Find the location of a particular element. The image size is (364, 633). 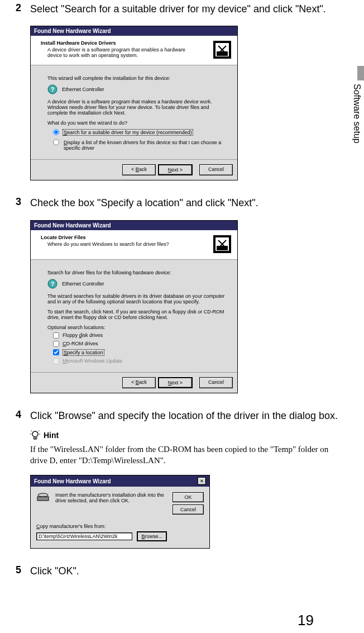

wizard-line1: This wizard will complete the installati… is located at coordinates (138, 78).